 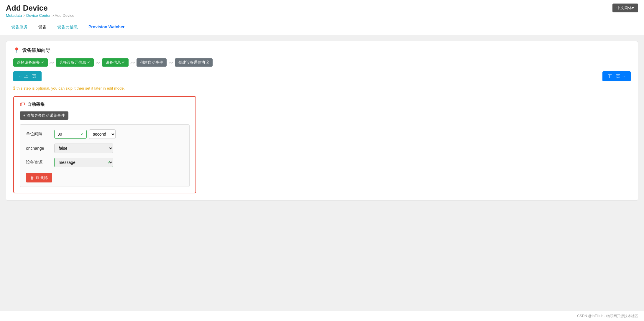 I want to click on wizard-header-label: 设备添加向导, so click(x=36, y=51).